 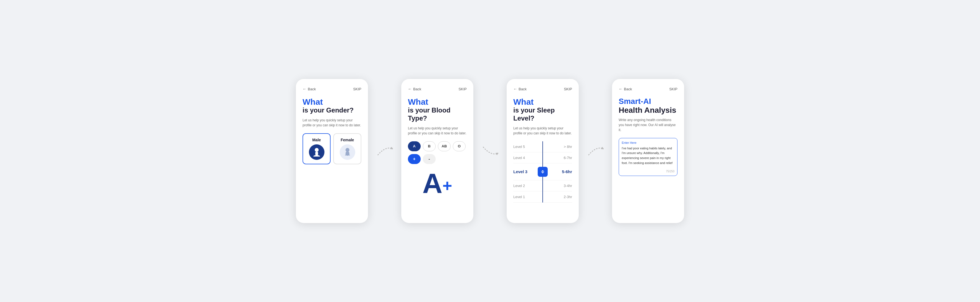 I want to click on title-what-sleep: What, so click(x=542, y=102).